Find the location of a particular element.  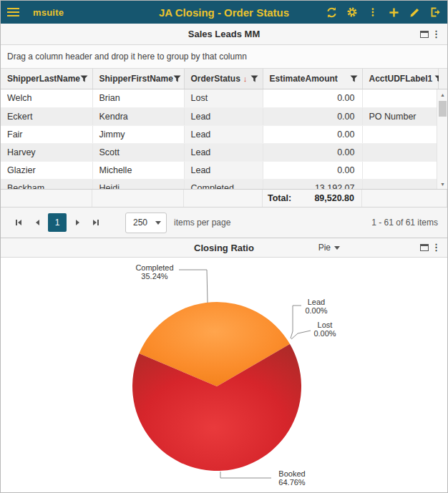

table-cell: Welch is located at coordinates (47, 99).